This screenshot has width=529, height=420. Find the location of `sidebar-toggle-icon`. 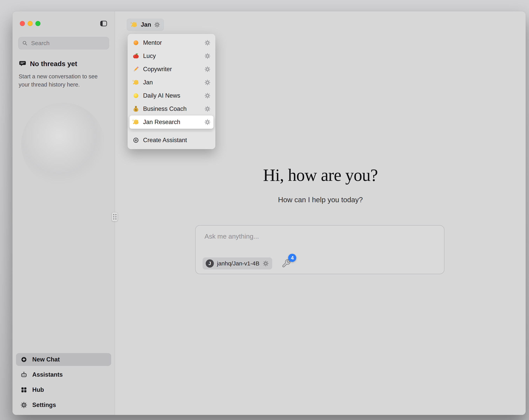

sidebar-toggle-icon is located at coordinates (104, 24).